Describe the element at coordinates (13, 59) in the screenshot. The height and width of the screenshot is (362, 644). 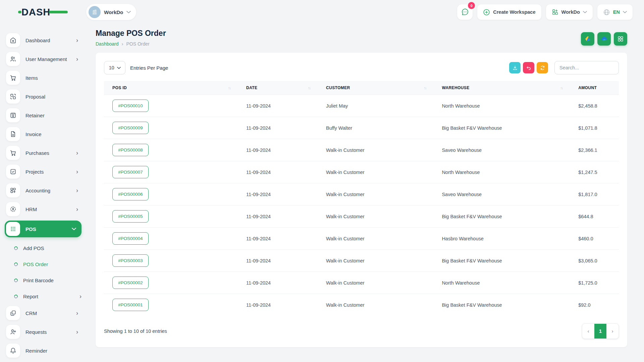
I see `users-icon` at that location.